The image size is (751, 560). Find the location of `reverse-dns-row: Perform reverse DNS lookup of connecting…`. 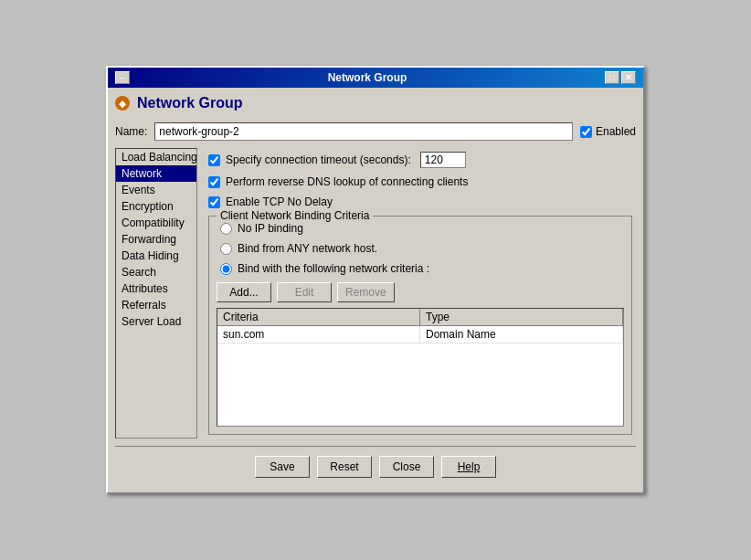

reverse-dns-row: Perform reverse DNS lookup of connecting… is located at coordinates (420, 182).